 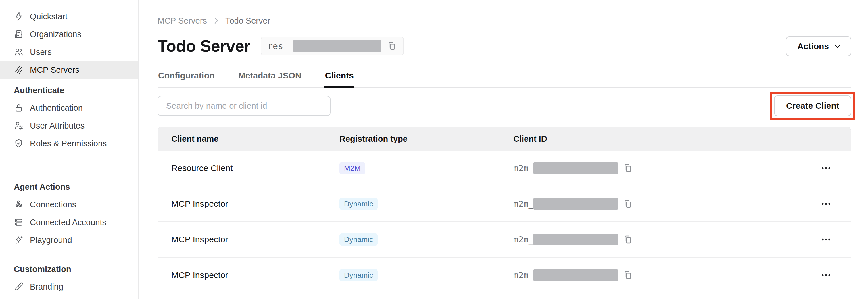 I want to click on sparkle-icon, so click(x=19, y=240).